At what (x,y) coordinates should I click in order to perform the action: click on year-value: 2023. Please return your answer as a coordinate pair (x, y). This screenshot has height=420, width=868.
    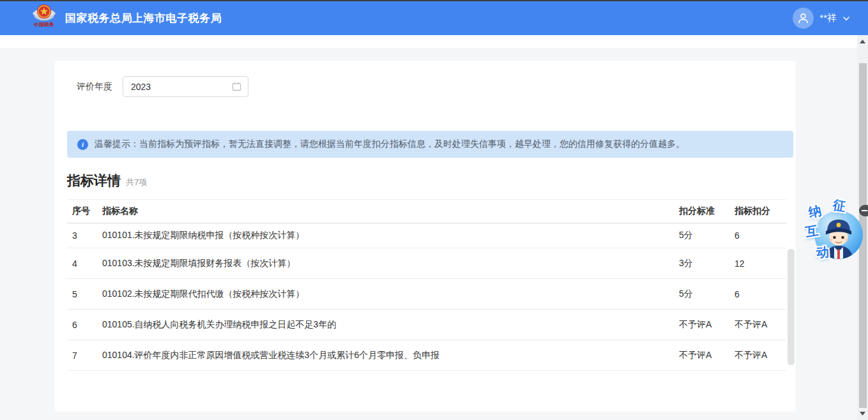
    Looking at the image, I should click on (181, 87).